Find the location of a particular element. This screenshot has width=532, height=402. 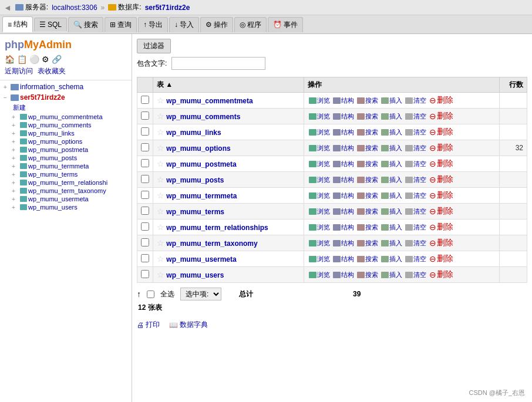

table-name-link: wp_mumu_termmeta is located at coordinates (201, 196).